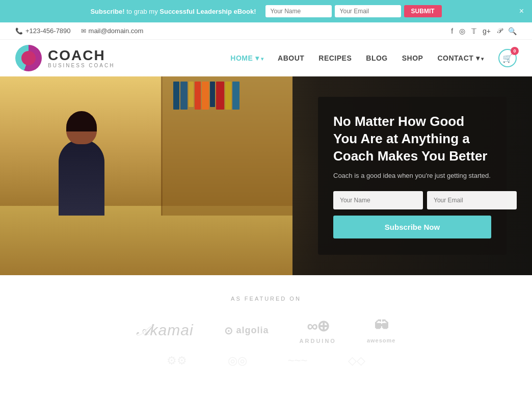  I want to click on algolia-logo: ⊙ algolia, so click(247, 331).